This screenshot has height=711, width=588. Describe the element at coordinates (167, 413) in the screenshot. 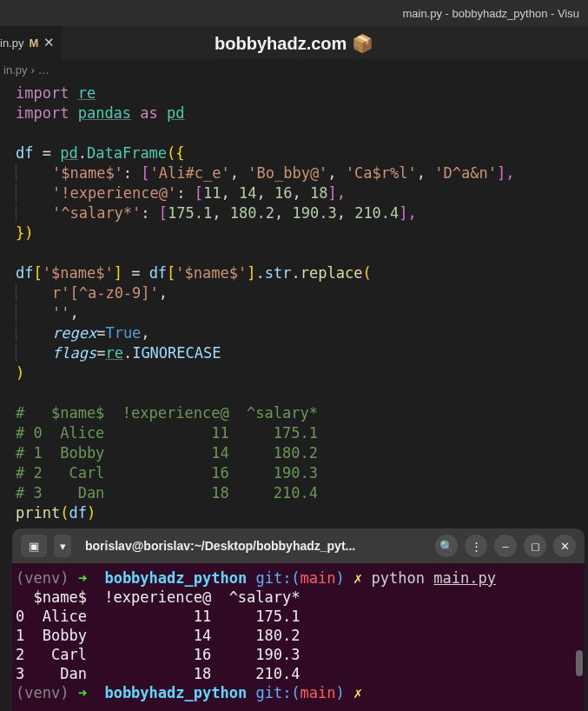

I see `comment-line: # $name$ !experience@ ^salary*` at that location.